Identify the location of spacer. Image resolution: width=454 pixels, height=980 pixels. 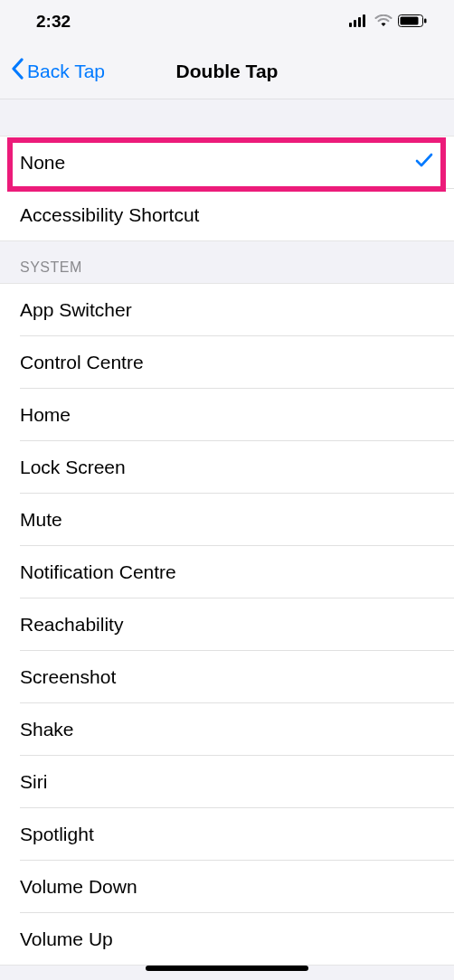
(227, 118).